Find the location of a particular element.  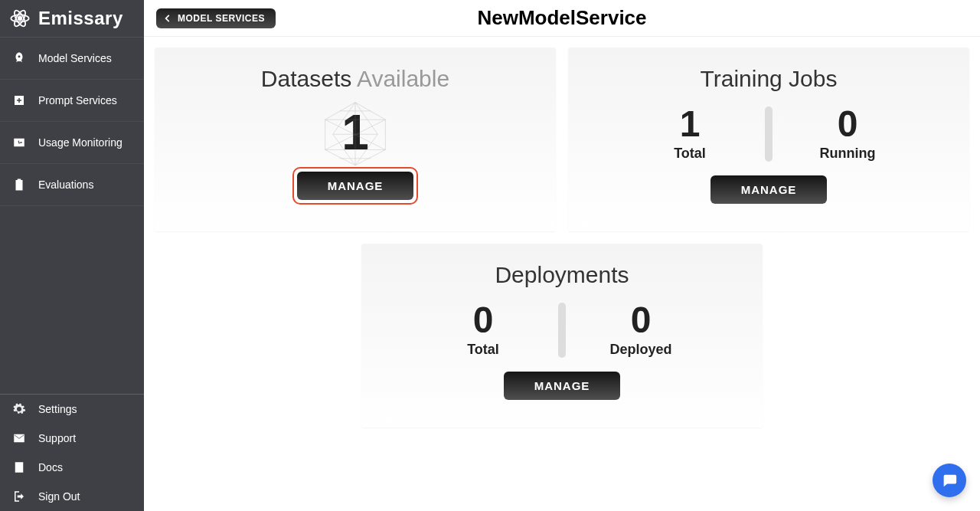

deploy-deployed-value: 0 is located at coordinates (642, 320).